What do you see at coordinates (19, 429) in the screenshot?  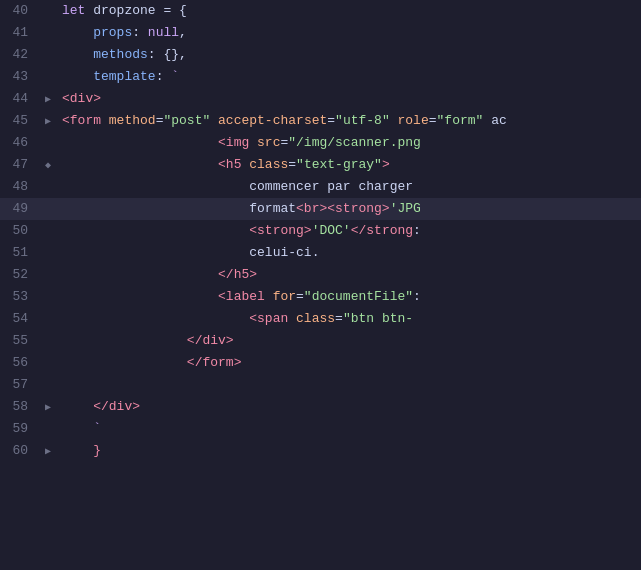 I see `line-number: 59` at bounding box center [19, 429].